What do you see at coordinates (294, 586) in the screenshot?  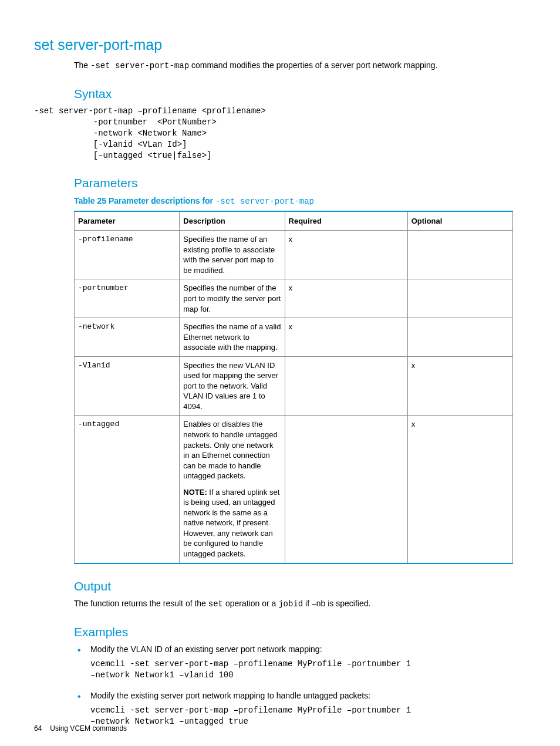 I see `output-heading: Output` at bounding box center [294, 586].